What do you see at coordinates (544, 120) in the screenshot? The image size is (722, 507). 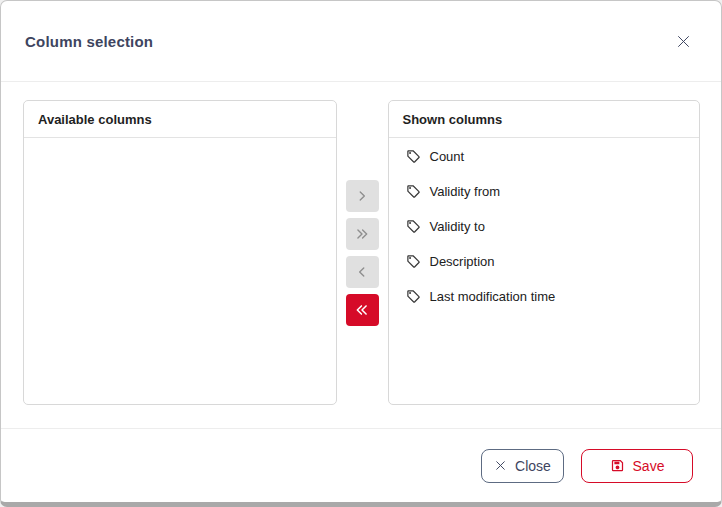 I see `shown-columns-header: Shown columns` at bounding box center [544, 120].